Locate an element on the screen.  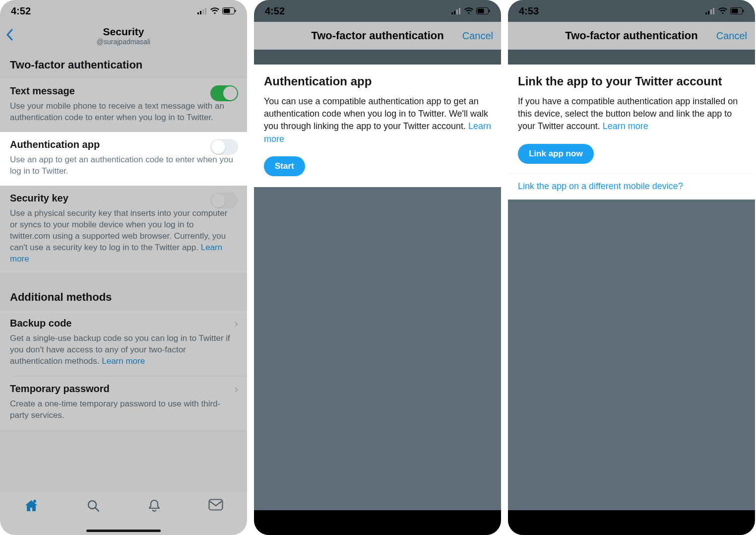
cell-text-message: Text message Use your mobile phone to re… is located at coordinates (124, 105).